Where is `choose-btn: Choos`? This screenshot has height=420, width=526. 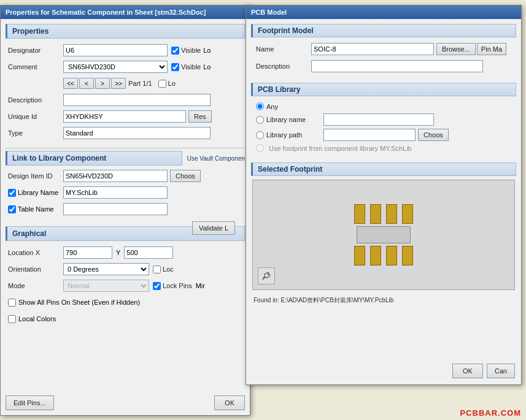
choose-btn: Choos is located at coordinates (185, 176).